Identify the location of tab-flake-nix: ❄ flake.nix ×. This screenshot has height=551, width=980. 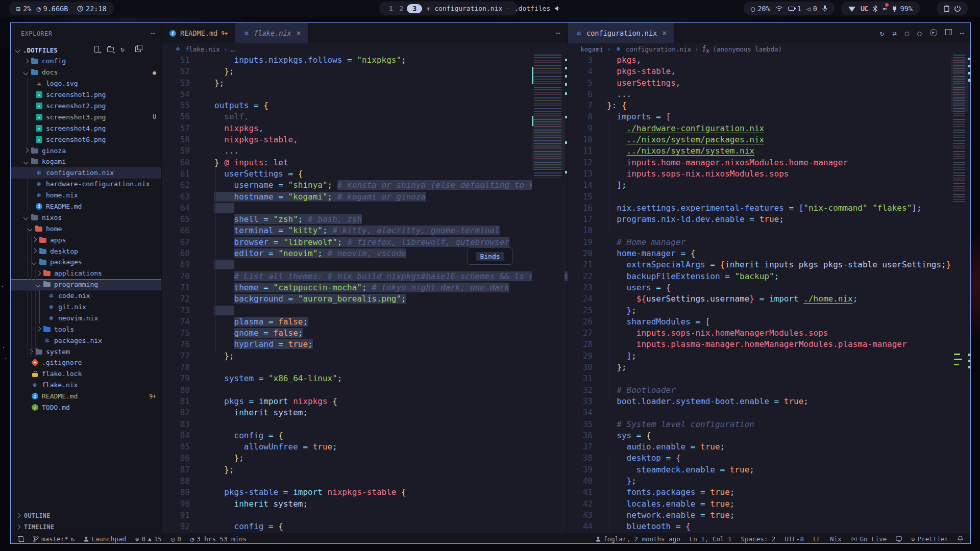
(272, 33).